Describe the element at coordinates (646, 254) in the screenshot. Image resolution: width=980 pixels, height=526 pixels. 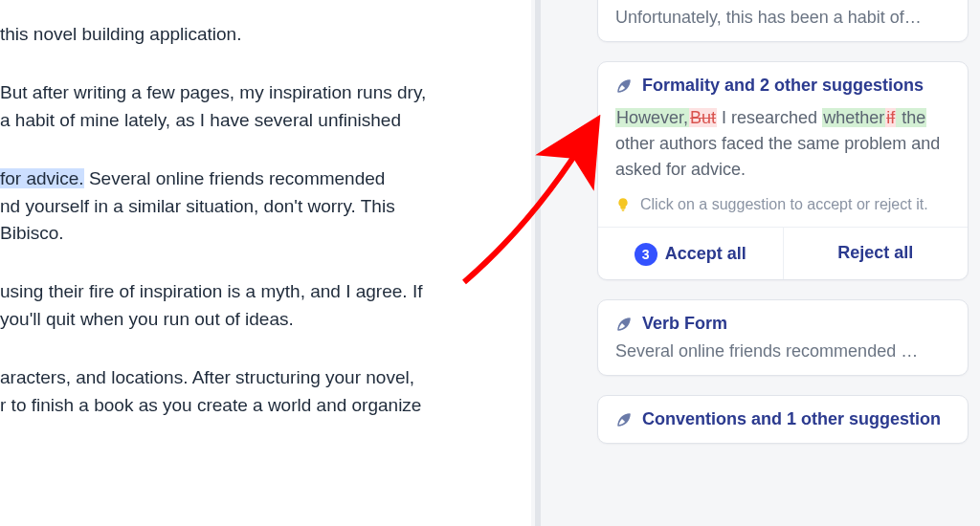
I see `count-badge: 3` at that location.